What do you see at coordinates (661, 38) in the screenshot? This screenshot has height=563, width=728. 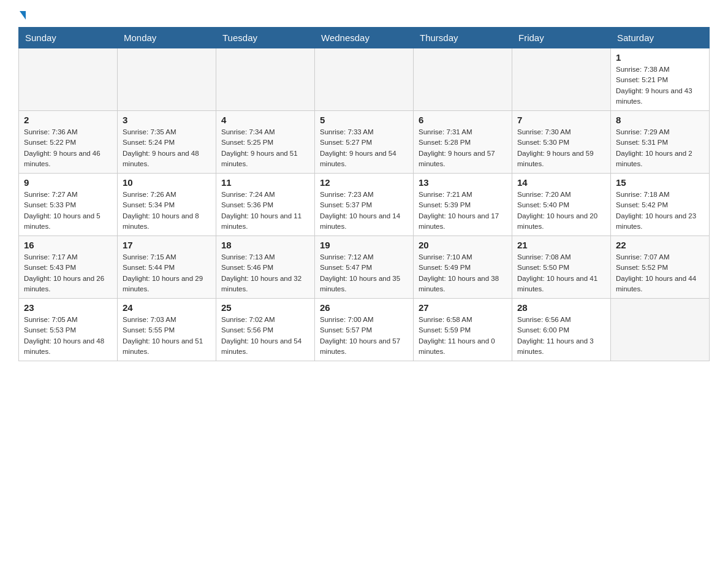 I see `day-header-saturday: Saturday` at bounding box center [661, 38].